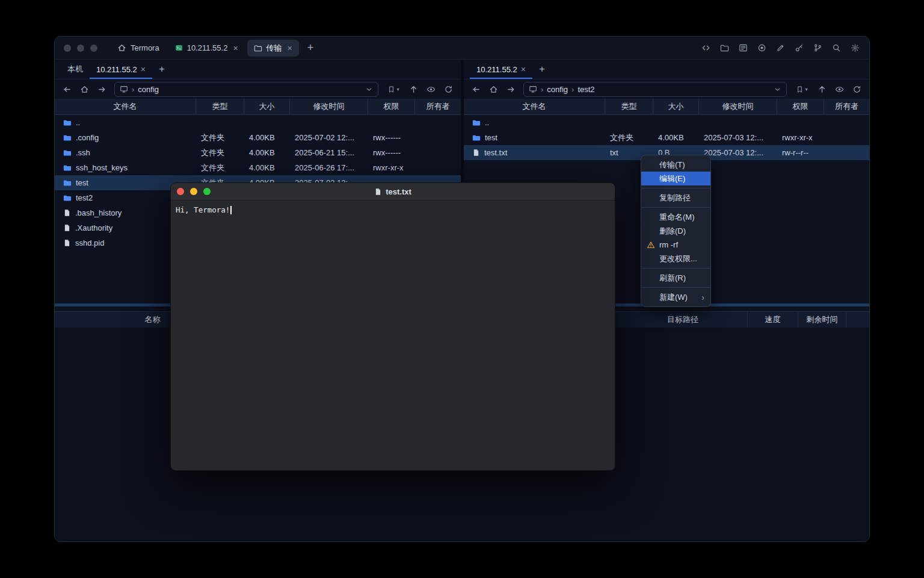  What do you see at coordinates (703, 297) in the screenshot?
I see `chevron-right-icon: ›` at bounding box center [703, 297].